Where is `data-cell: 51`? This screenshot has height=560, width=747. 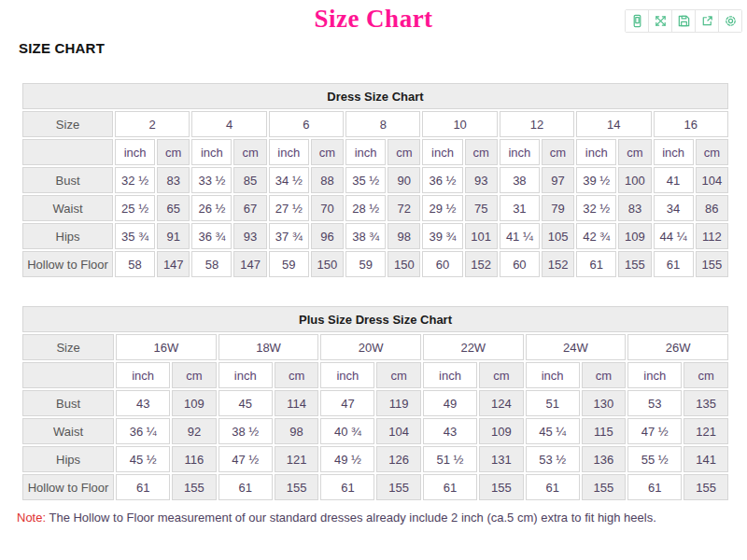 data-cell: 51 is located at coordinates (553, 403).